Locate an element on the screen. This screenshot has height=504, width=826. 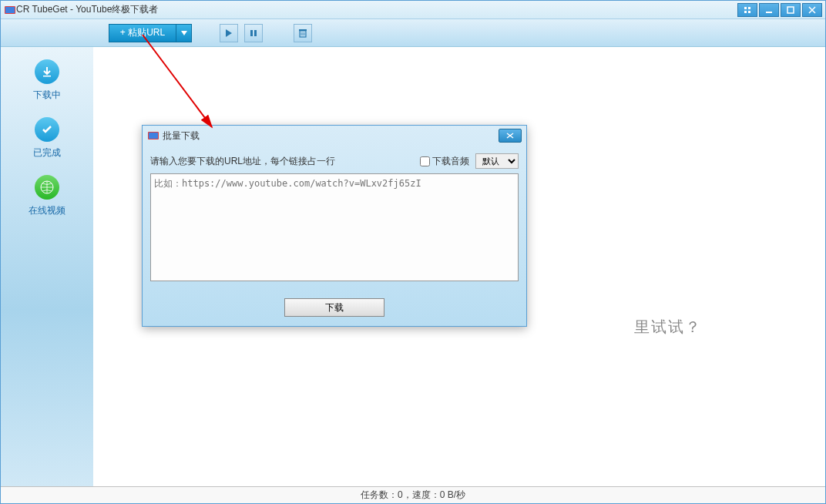
maximize-button is located at coordinates (791, 10).